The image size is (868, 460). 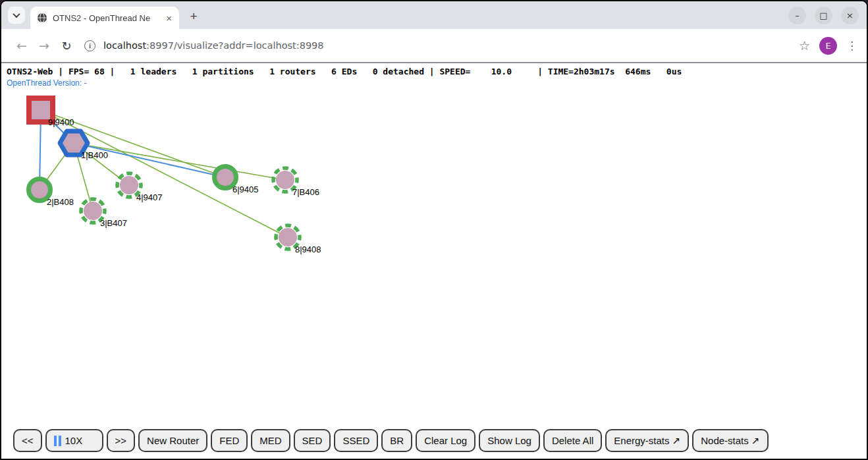 I want to click on openthread-version-link: OpenThread Version: -, so click(x=46, y=83).